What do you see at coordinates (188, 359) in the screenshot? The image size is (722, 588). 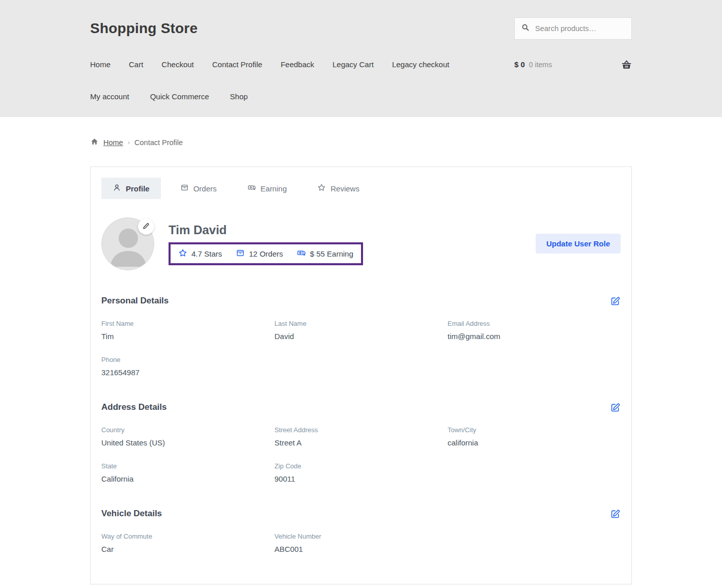 I see `field-label: Phone` at bounding box center [188, 359].